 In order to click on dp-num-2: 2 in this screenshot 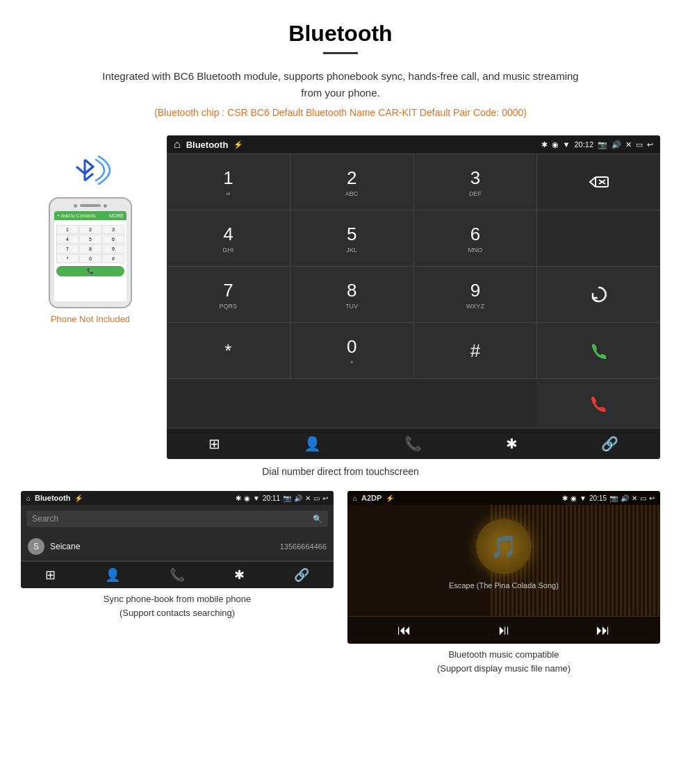, I will do `click(352, 178)`.